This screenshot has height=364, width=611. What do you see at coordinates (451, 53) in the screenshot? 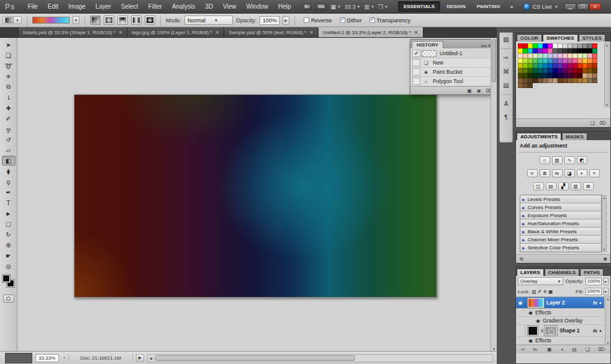
I see `history-snapshot-row: ✐ Untitled-1` at bounding box center [451, 53].